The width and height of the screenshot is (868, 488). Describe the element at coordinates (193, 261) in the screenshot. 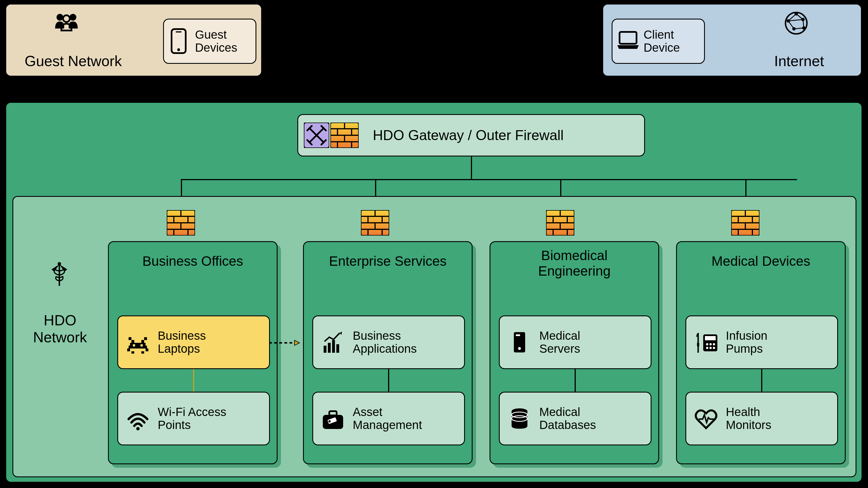

I see `business-offices-title: Business Offices` at that location.